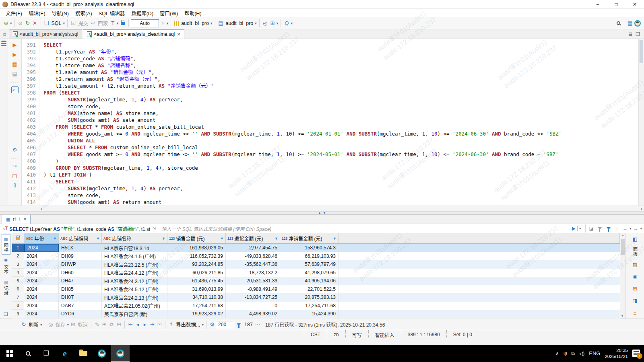  Describe the element at coordinates (309, 281) in the screenshot. I see `table-cell: 40,905,194.06` at that location.